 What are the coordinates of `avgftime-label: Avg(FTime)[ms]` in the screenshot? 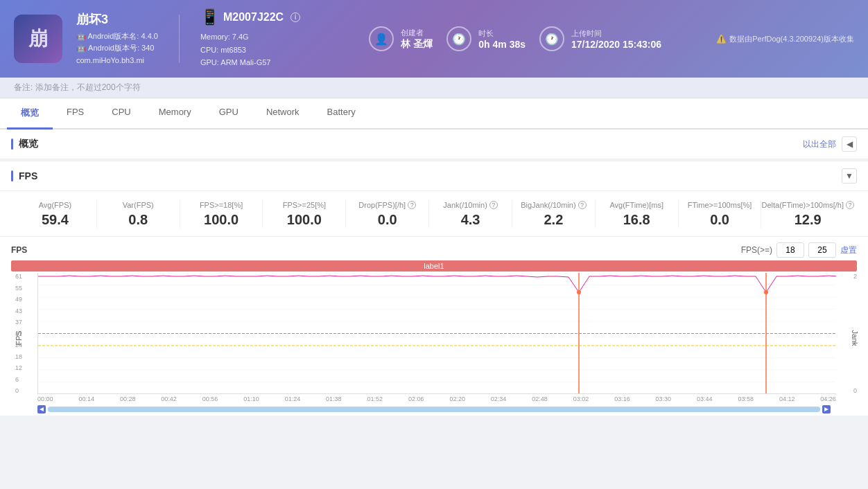 It's located at (636, 205).